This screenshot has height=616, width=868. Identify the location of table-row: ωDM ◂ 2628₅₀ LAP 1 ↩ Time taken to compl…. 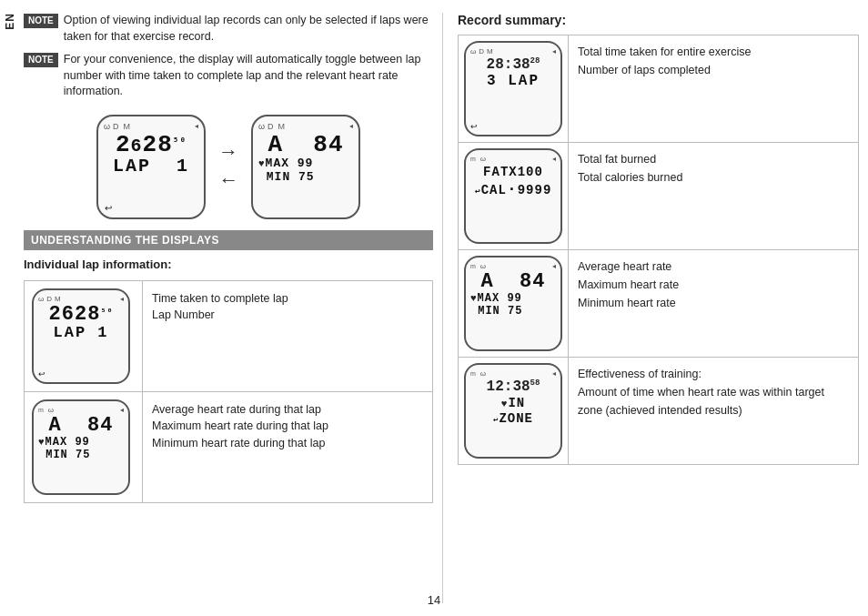
(229, 336).